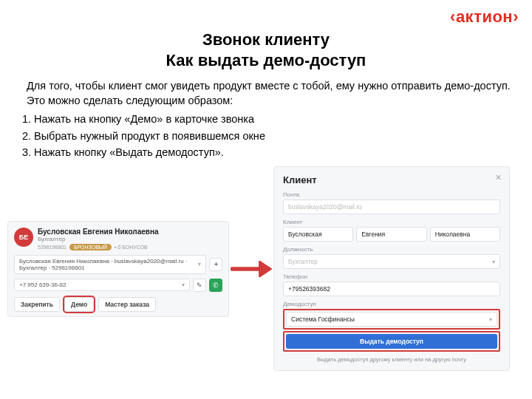 The width and height of the screenshot is (532, 399). What do you see at coordinates (392, 319) in the screenshot?
I see `demo-product-highlight: Система Госфинансы ▾` at bounding box center [392, 319].